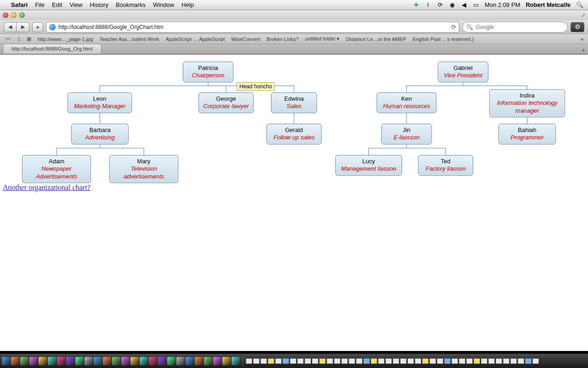 The width and height of the screenshot is (588, 368). Describe the element at coordinates (520, 27) in the screenshot. I see `search-input` at that location.